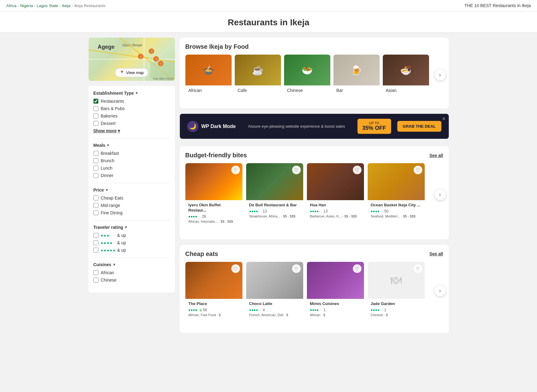  Describe the element at coordinates (96, 198) in the screenshot. I see `cheap-eats-checkbox` at that location.